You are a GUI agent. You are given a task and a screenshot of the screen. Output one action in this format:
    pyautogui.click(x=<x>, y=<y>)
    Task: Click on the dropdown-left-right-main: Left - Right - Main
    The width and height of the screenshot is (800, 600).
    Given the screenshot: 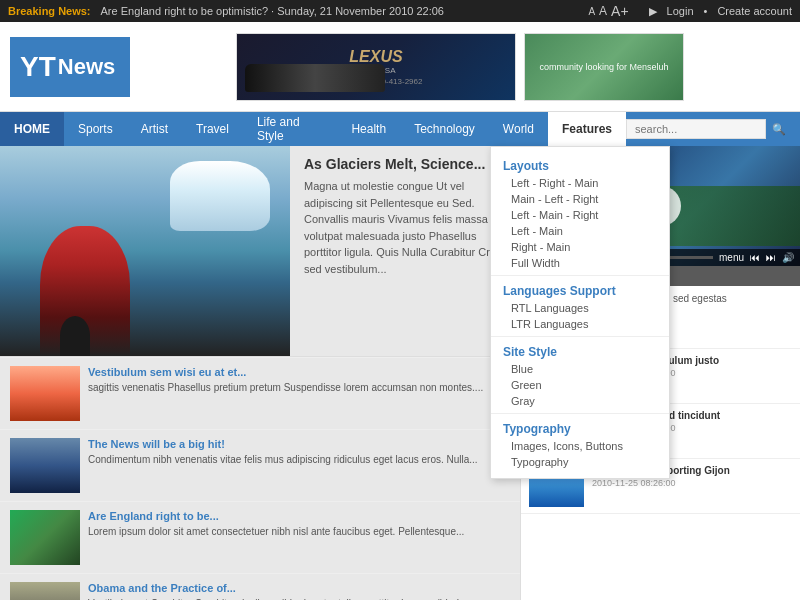 What is the action you would take?
    pyautogui.click(x=580, y=183)
    